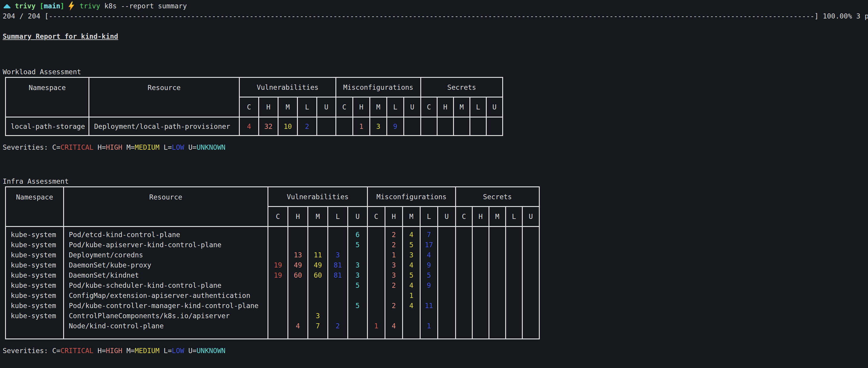 The height and width of the screenshot is (368, 868). What do you see at coordinates (56, 351) in the screenshot?
I see `legend-key-c: C=` at bounding box center [56, 351].